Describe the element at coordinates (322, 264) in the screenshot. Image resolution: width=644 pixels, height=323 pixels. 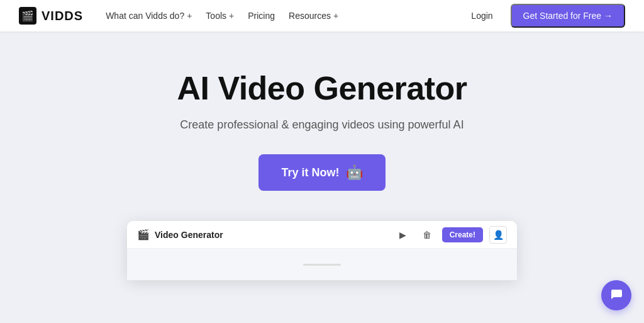
I see `preview-content` at that location.